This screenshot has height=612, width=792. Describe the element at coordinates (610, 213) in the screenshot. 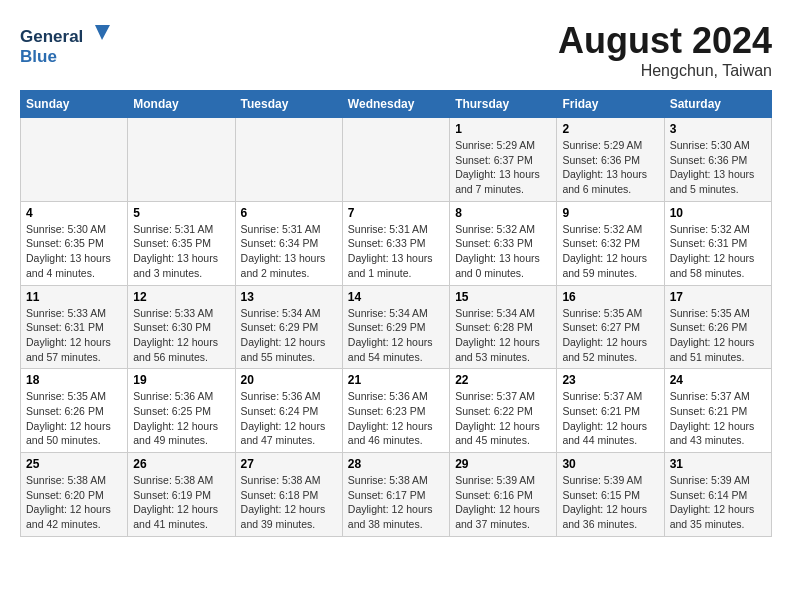

I see `day-number: 9` at that location.